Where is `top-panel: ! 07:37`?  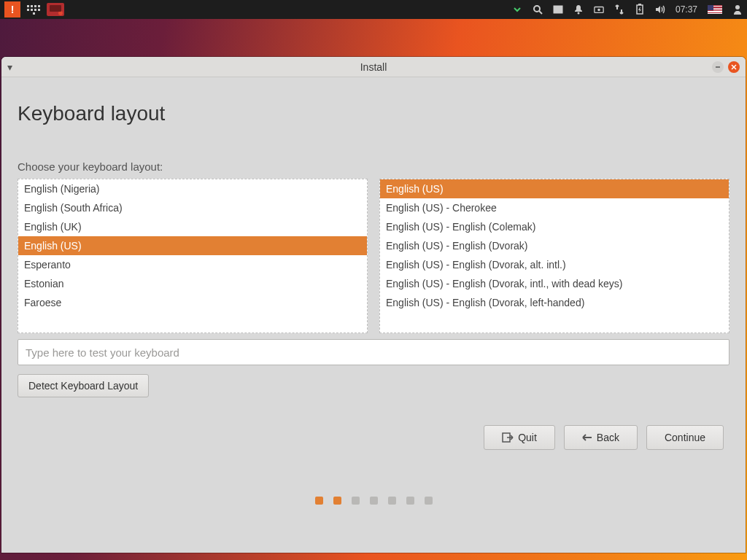 top-panel: ! 07:37 is located at coordinates (374, 9).